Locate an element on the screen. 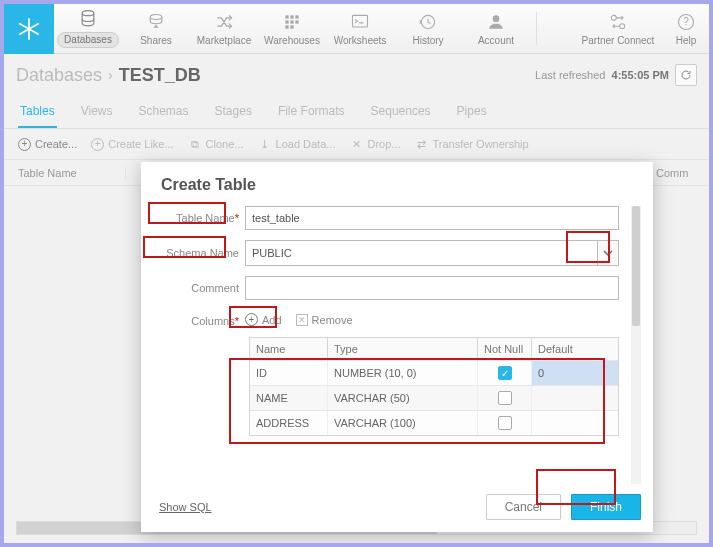 Image resolution: width=713 pixels, height=547 pixels. table-row: NAME VARCHAR (50) is located at coordinates (434, 398).